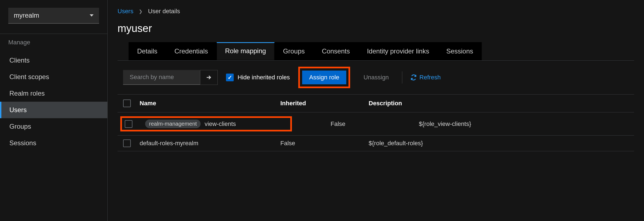  Describe the element at coordinates (376, 77) in the screenshot. I see `unassign-button: Unassign` at that location.